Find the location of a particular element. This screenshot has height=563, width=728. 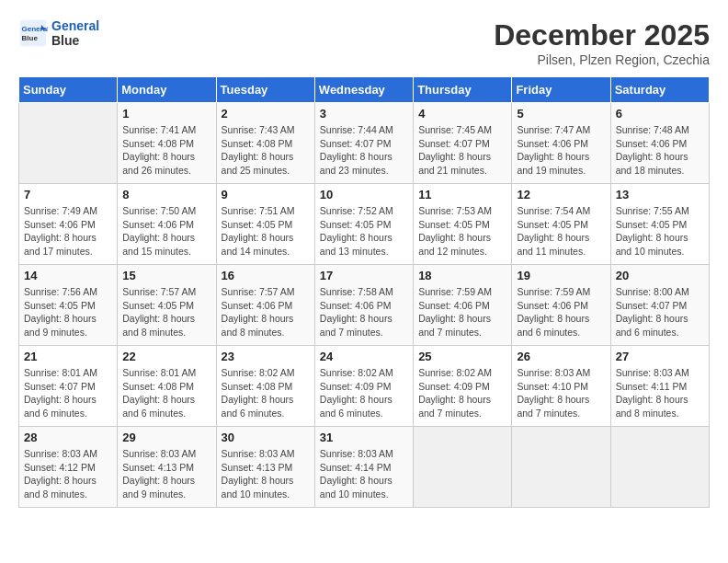

day-number: 18 is located at coordinates (462, 276).